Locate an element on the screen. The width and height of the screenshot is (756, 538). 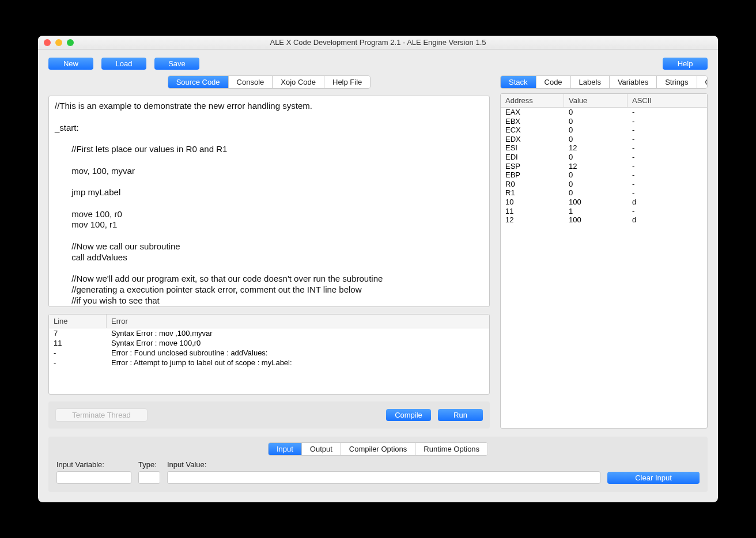
stack-row: EAX0- is located at coordinates (604, 112).